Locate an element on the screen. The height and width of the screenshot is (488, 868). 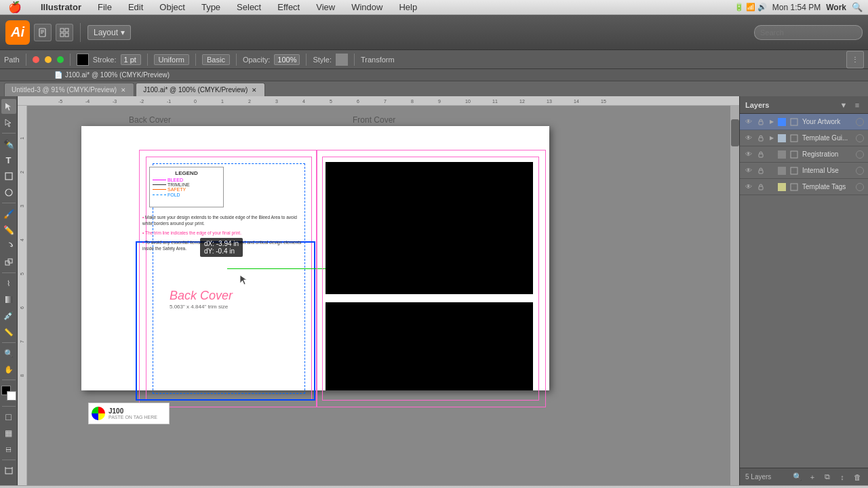
layer-0-arrow: ▶ is located at coordinates (772, 122).